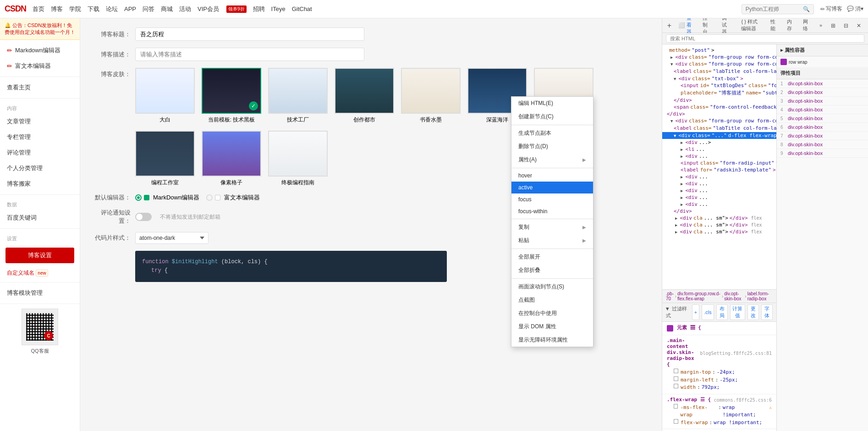 The width and height of the screenshot is (868, 431). What do you see at coordinates (167, 9) in the screenshot?
I see `nav-store: 商城` at bounding box center [167, 9].